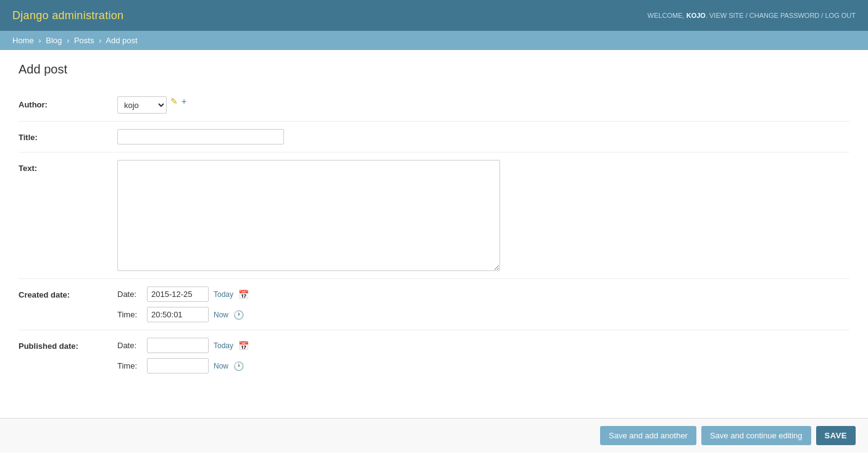 This screenshot has width=868, height=476. I want to click on created-time-sublabel: Time:, so click(130, 315).